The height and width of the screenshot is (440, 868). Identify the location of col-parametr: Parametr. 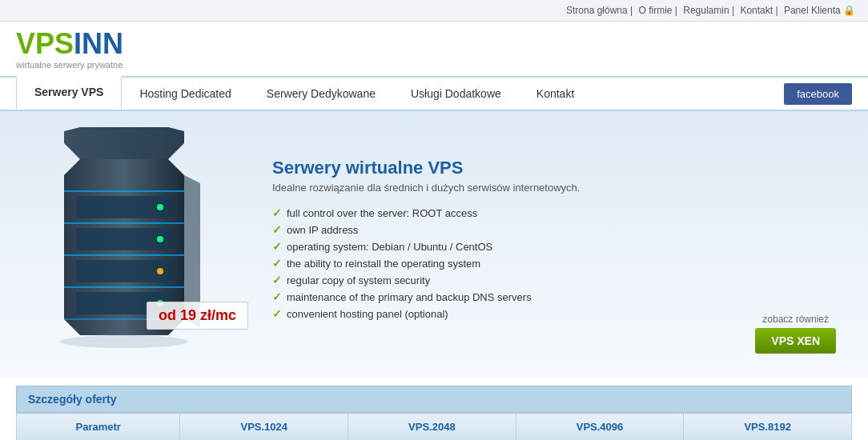
(98, 427).